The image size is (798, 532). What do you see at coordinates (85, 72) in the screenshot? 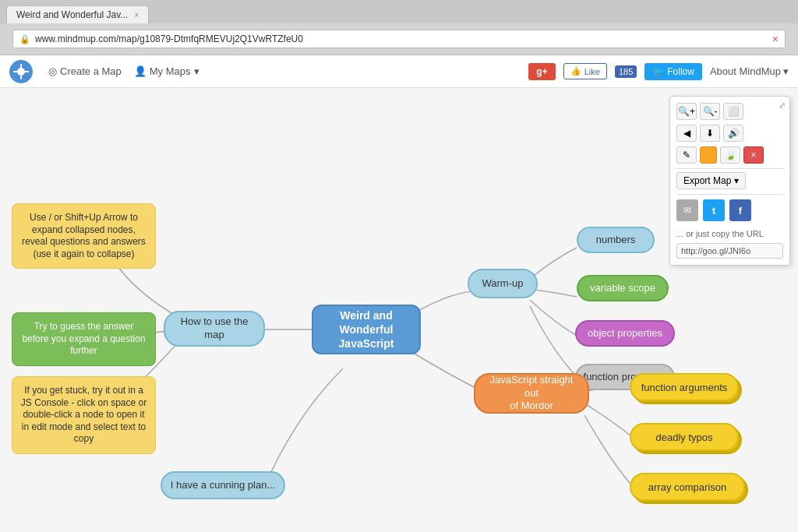
I see `create-map-link: ◎ Create a Map` at bounding box center [85, 72].